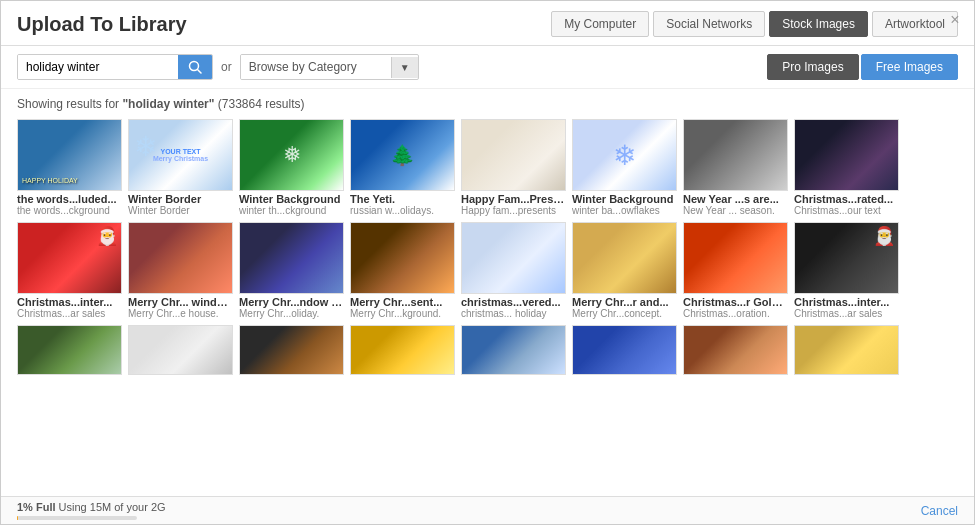 Image resolution: width=975 pixels, height=525 pixels. I want to click on image-thumb: YOUR TEXTMerry Christmas ❄, so click(180, 155).